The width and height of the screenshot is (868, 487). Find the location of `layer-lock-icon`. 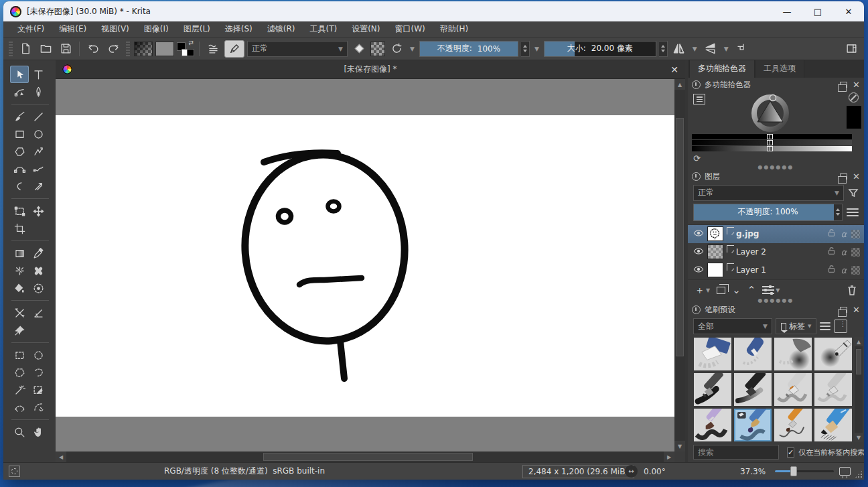

layer-lock-icon is located at coordinates (832, 234).